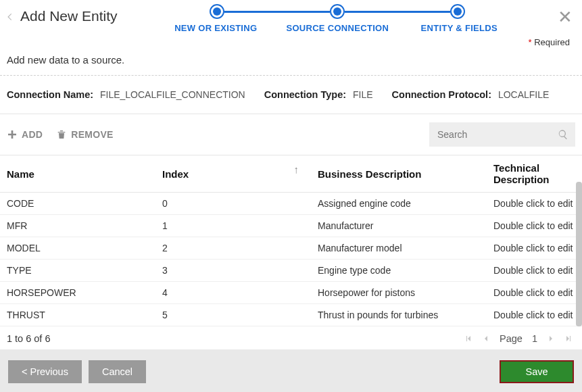 The image size is (582, 392). What do you see at coordinates (233, 174) in the screenshot?
I see `col-index: Index ↑` at bounding box center [233, 174].